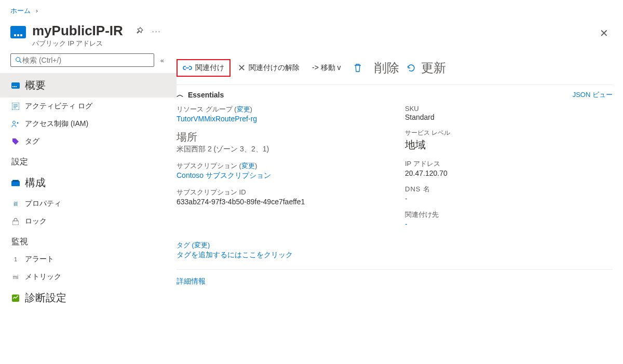  Describe the element at coordinates (191, 281) in the screenshot. I see `more-info-link: 詳細情報` at that location.